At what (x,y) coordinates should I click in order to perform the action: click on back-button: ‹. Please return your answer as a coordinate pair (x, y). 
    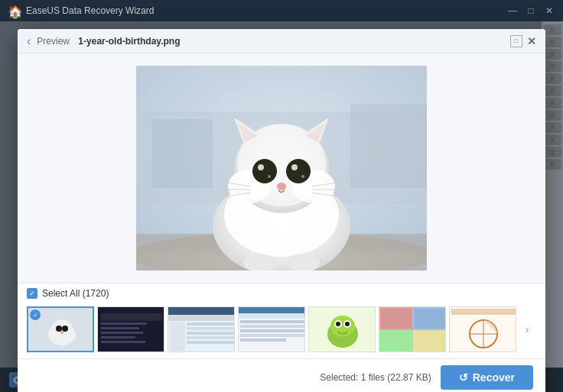
    Looking at the image, I should click on (29, 41).